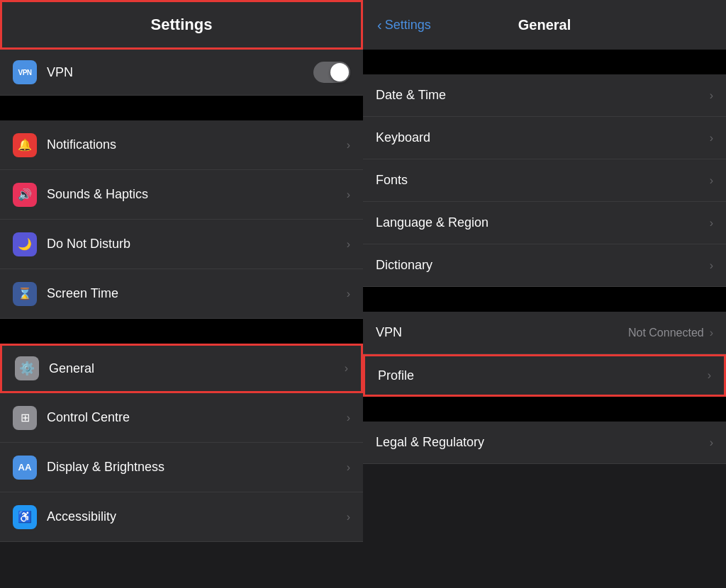 Image resolution: width=726 pixels, height=588 pixels. I want to click on accessibility-label: Accessibility, so click(197, 517).